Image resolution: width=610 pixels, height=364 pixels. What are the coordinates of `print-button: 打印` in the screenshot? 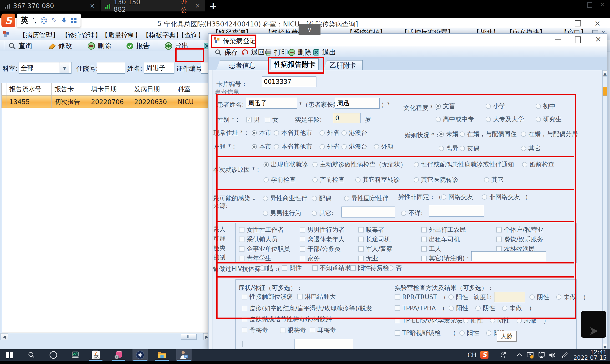 It's located at (276, 52).